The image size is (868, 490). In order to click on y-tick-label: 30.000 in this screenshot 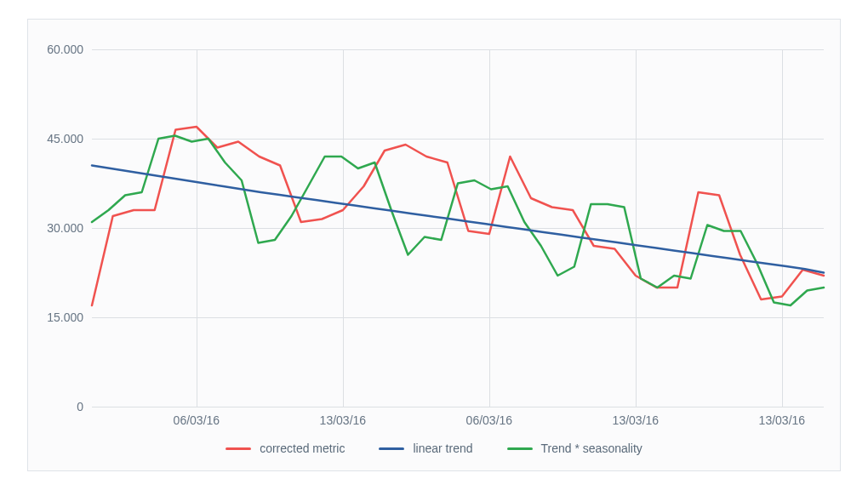, I will do `click(58, 228)`.